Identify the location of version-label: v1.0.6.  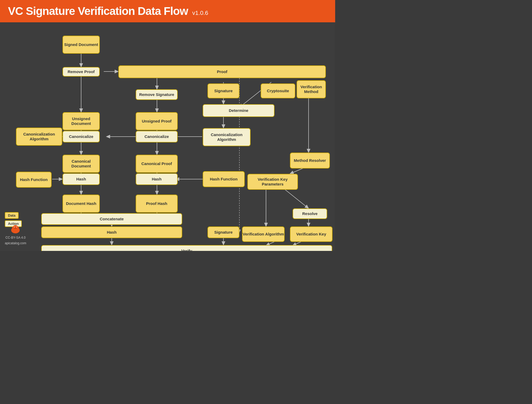
(200, 13).